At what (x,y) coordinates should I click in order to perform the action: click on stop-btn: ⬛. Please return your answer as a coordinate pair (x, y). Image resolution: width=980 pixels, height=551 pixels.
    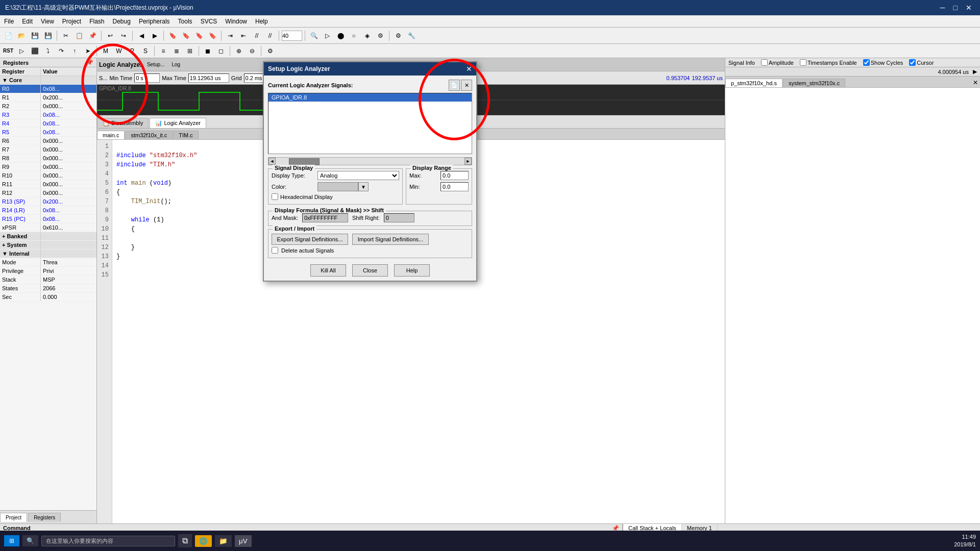
    Looking at the image, I should click on (35, 51).